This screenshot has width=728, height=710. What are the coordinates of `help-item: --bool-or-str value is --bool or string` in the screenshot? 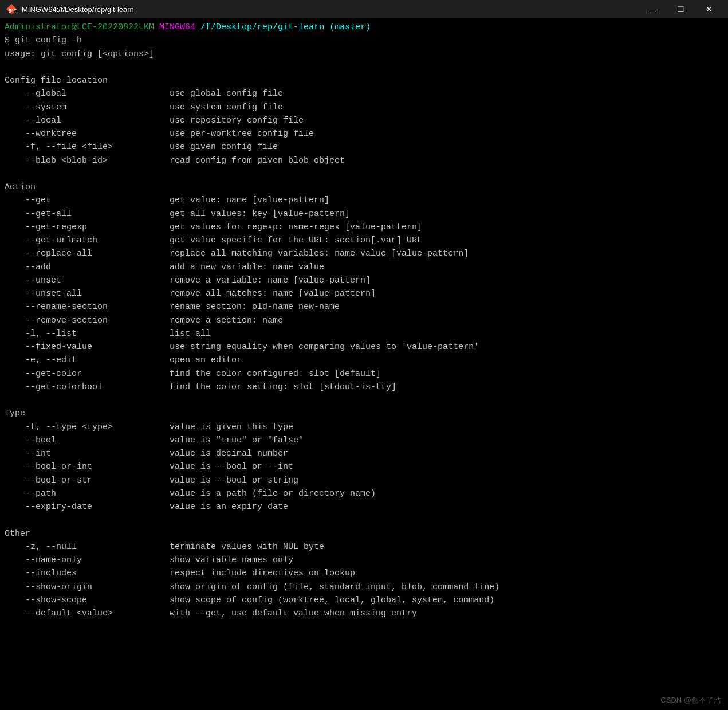 It's located at (364, 480).